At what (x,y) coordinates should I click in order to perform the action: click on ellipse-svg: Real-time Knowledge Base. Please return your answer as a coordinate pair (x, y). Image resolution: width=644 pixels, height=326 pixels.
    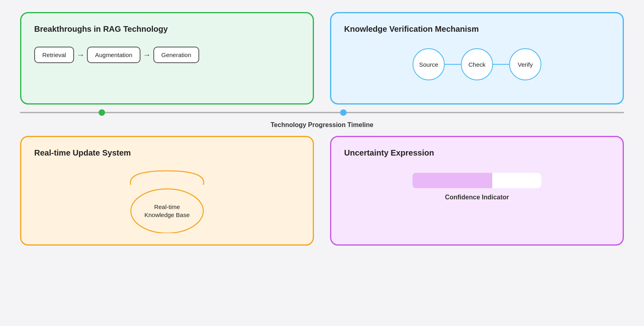
    Looking at the image, I should click on (167, 201).